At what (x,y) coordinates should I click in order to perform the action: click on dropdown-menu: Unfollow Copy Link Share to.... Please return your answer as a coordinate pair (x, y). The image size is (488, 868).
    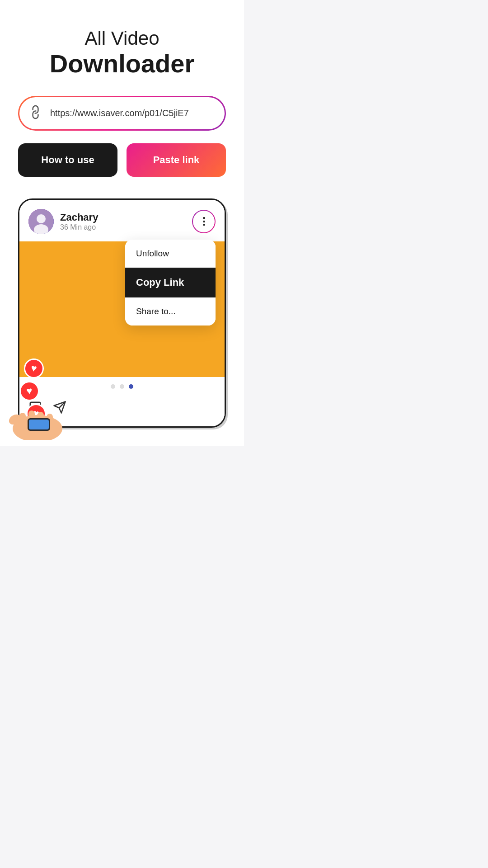
    Looking at the image, I should click on (170, 283).